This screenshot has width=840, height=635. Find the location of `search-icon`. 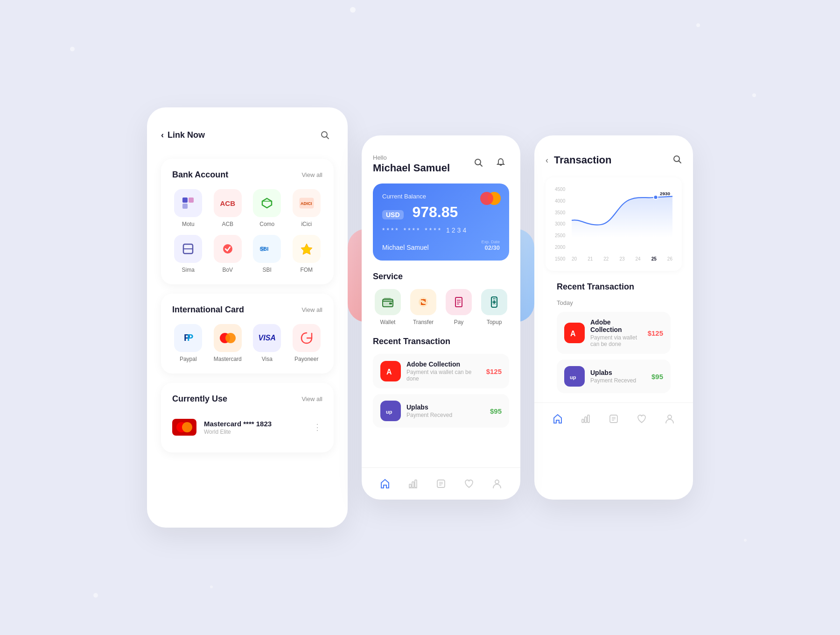

search-icon is located at coordinates (325, 135).